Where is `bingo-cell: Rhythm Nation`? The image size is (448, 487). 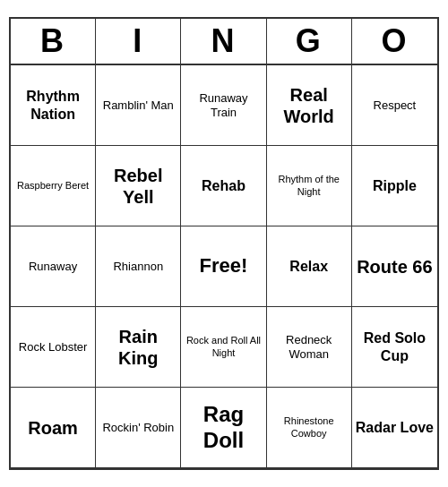
bingo-cell: Rhythm Nation is located at coordinates (54, 106).